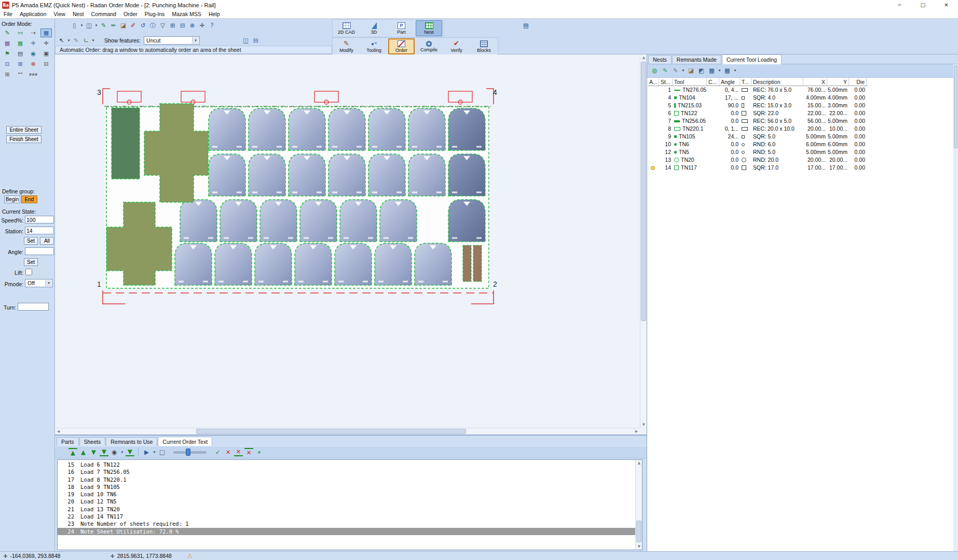 This screenshot has height=560, width=958. I want to click on visibility-dropdown-icon: ▾, so click(122, 452).